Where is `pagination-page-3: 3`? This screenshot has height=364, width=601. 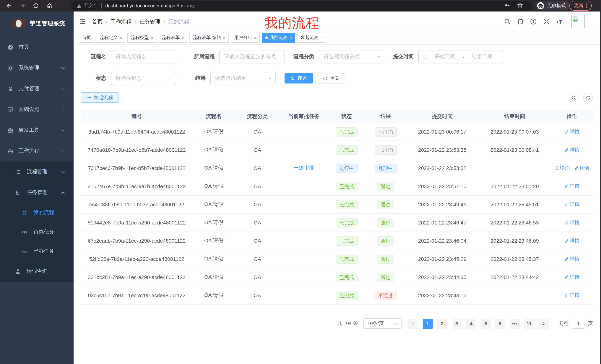
pagination-page-3: 3 is located at coordinates (457, 324).